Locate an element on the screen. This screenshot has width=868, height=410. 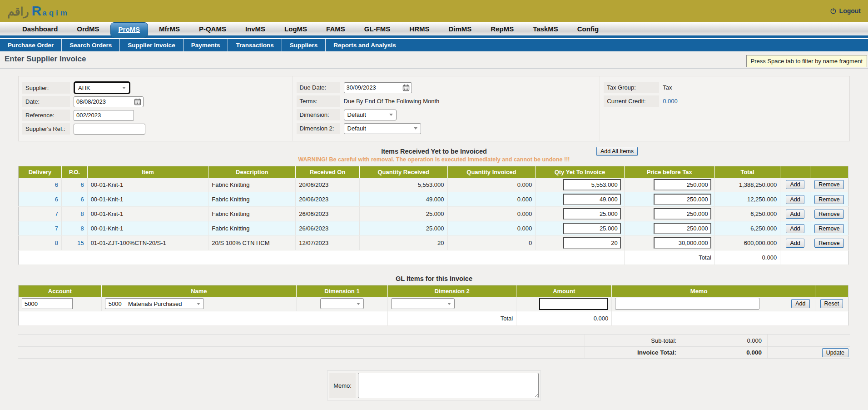
gl-add-button: Add is located at coordinates (800, 304).